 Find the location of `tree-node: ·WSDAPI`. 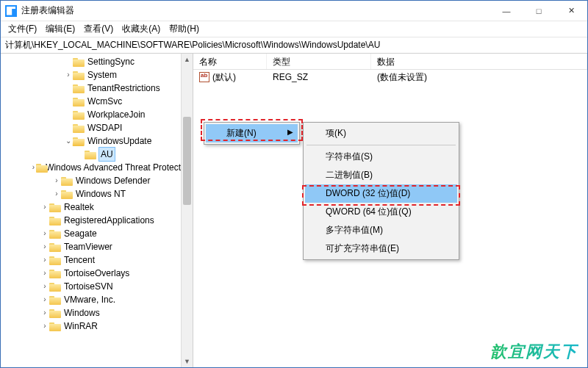

tree-node: ·WSDAPI is located at coordinates (97, 128).